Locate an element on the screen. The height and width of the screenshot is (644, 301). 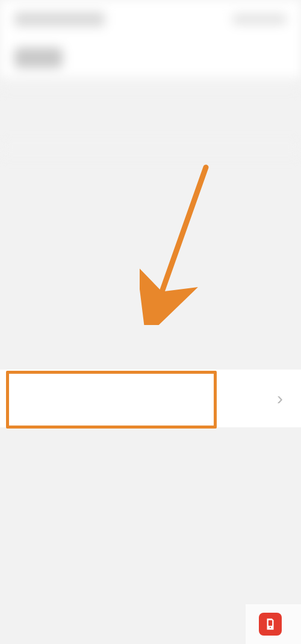
watermark-logo-icon is located at coordinates (270, 624).